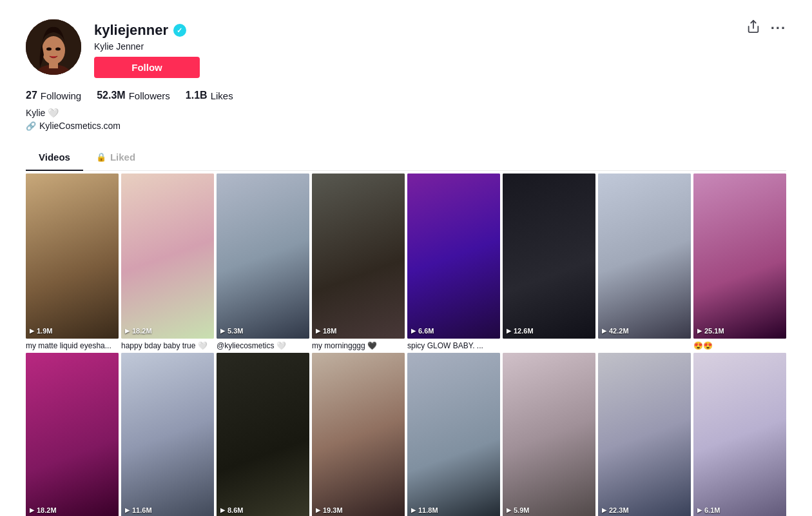  Describe the element at coordinates (263, 256) in the screenshot. I see `video-thumbnail: ▶ 5.3M` at that location.